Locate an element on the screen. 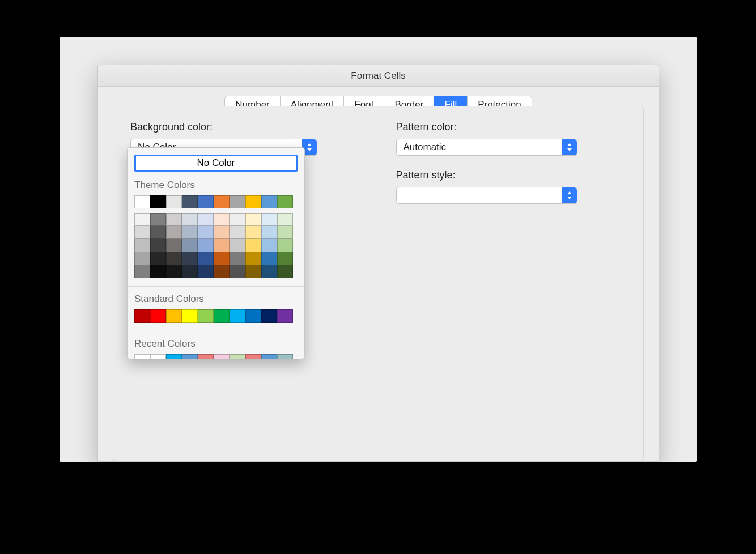 This screenshot has width=756, height=554. standard-colors-label: Standard Colors is located at coordinates (216, 299).